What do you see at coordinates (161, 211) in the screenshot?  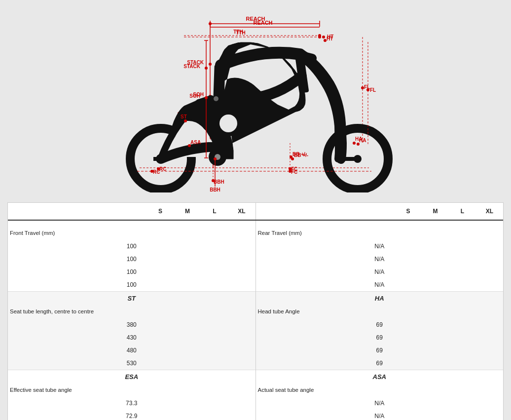 I see `left-s-header: S` at bounding box center [161, 211].